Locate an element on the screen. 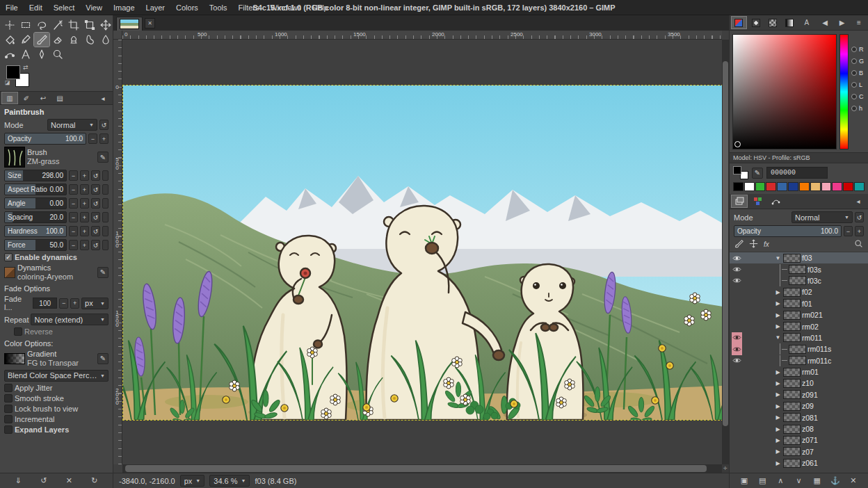  layer-name: rm011s is located at coordinates (819, 349).